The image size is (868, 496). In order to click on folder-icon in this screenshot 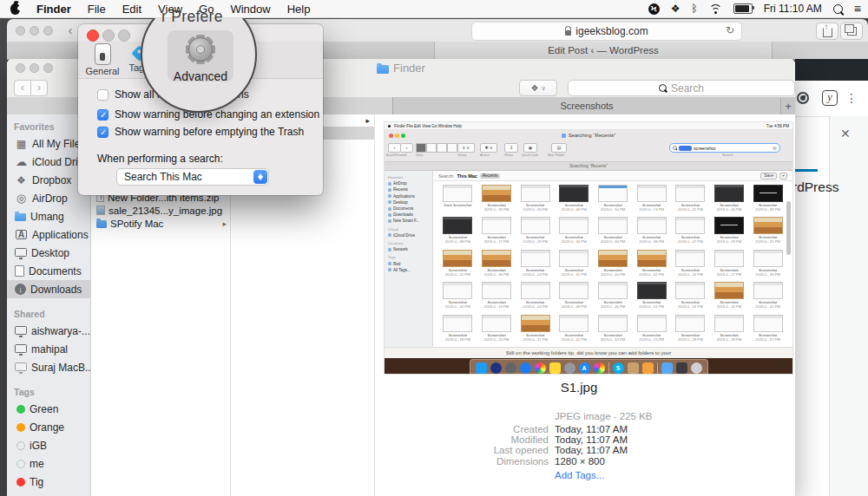, I will do `click(383, 69)`.